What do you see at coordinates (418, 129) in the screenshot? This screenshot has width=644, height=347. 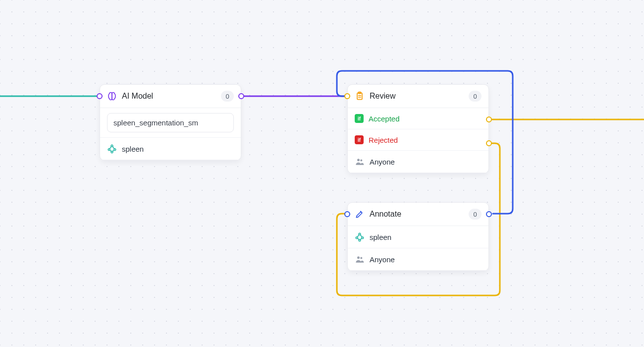 I see `node-review: Review 0 if Accepted if Rejected Anyone` at bounding box center [418, 129].